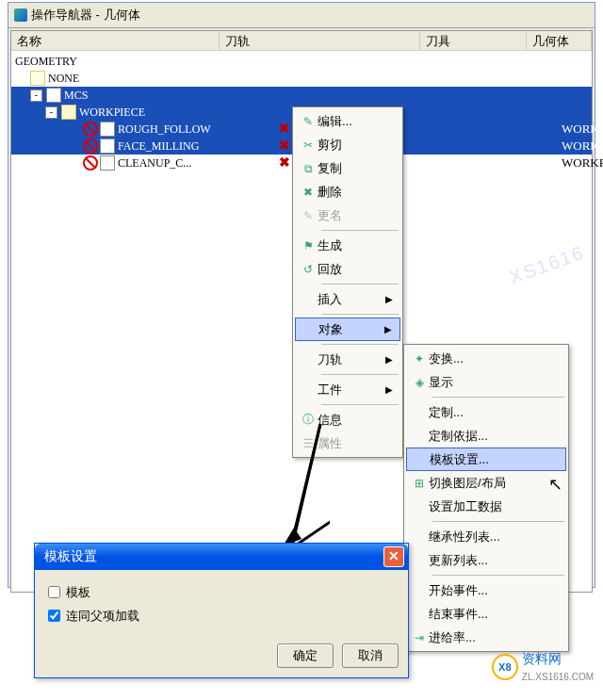 Image resolution: width=603 pixels, height=700 pixels. What do you see at coordinates (308, 169) in the screenshot?
I see `copy-icon: ⧉` at bounding box center [308, 169].